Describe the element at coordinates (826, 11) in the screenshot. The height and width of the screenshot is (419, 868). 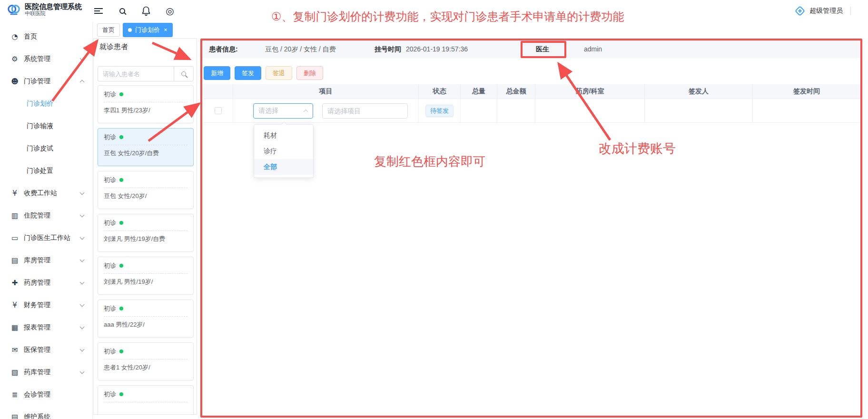
I see `user-role-label: 超级管理员` at that location.